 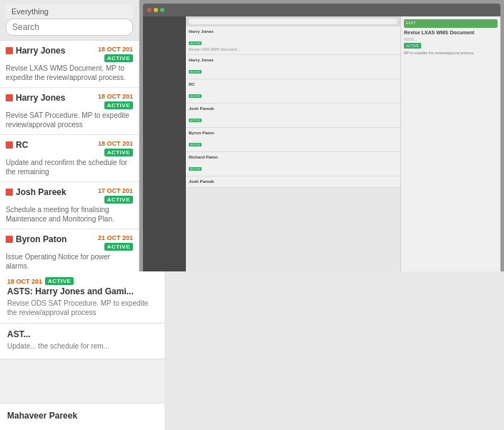 What do you see at coordinates (156, 10) in the screenshot?
I see `minimize-dot` at bounding box center [156, 10].